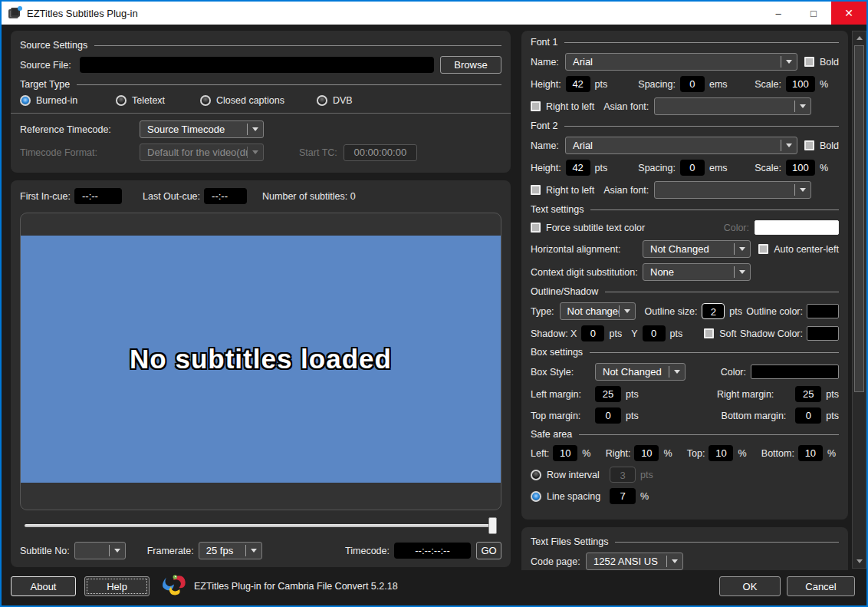  What do you see at coordinates (685, 209) in the screenshot?
I see `text-settings-title: Text settings` at bounding box center [685, 209].